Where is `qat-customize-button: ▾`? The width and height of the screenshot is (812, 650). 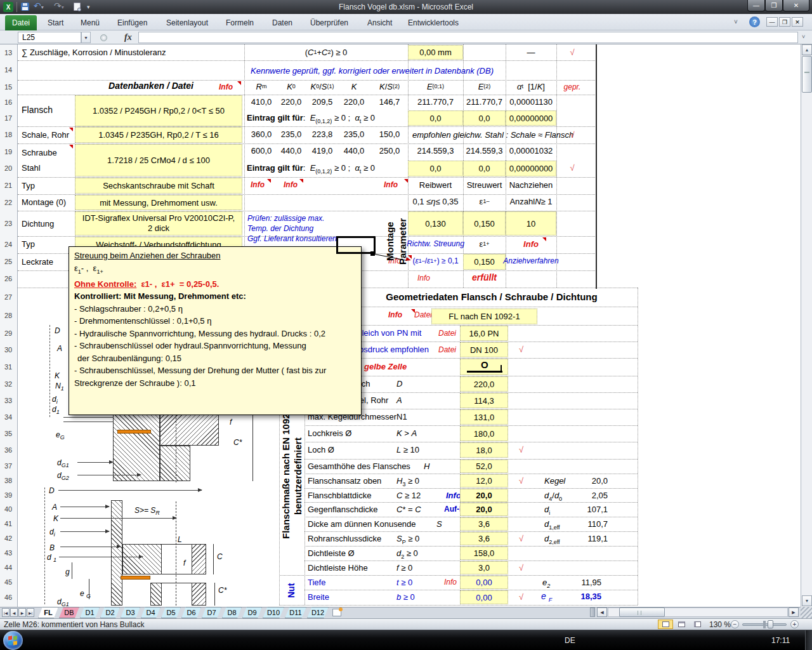 qat-customize-button: ▾ is located at coordinates (89, 7).